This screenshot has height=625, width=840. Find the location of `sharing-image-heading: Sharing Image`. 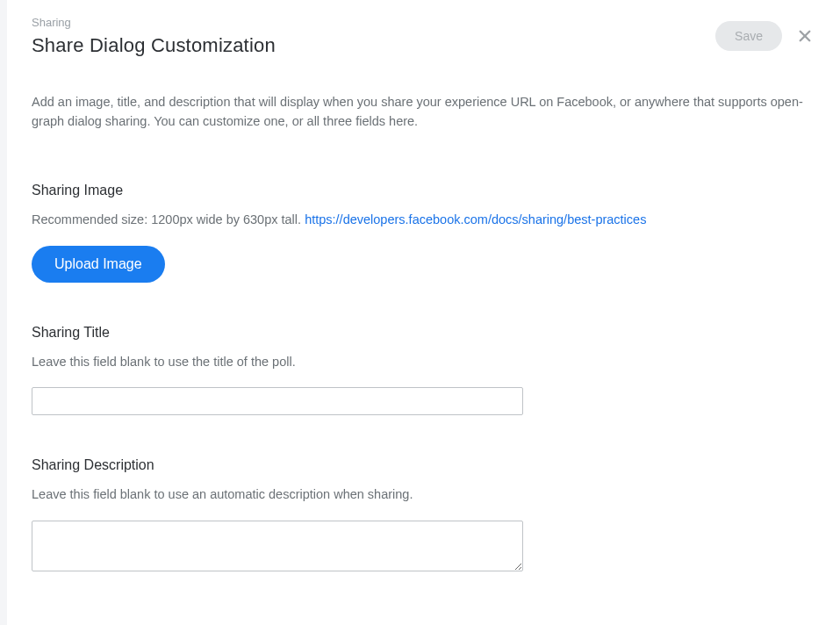

sharing-image-heading: Sharing Image is located at coordinates (423, 190).